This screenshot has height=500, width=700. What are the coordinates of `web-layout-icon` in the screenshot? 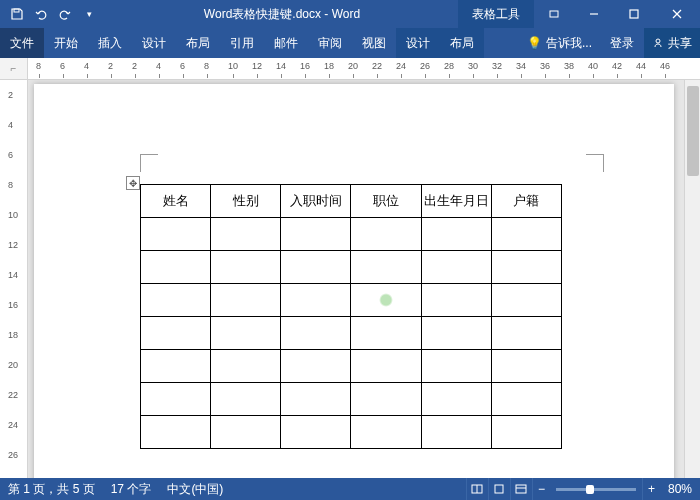 It's located at (521, 489).